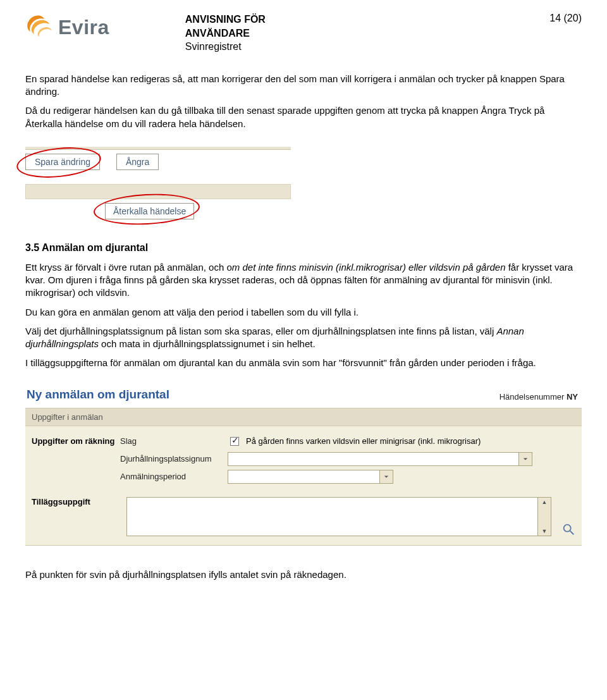  Describe the element at coordinates (544, 502) in the screenshot. I see `chevron-up-icon: ▲` at that location.